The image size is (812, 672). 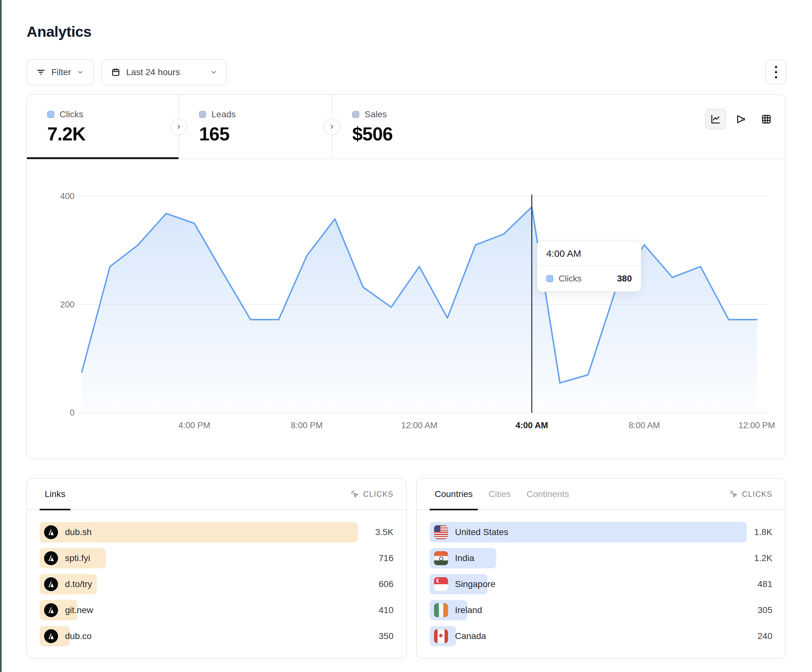 I want to click on row-label: dub.sh, so click(x=78, y=532).